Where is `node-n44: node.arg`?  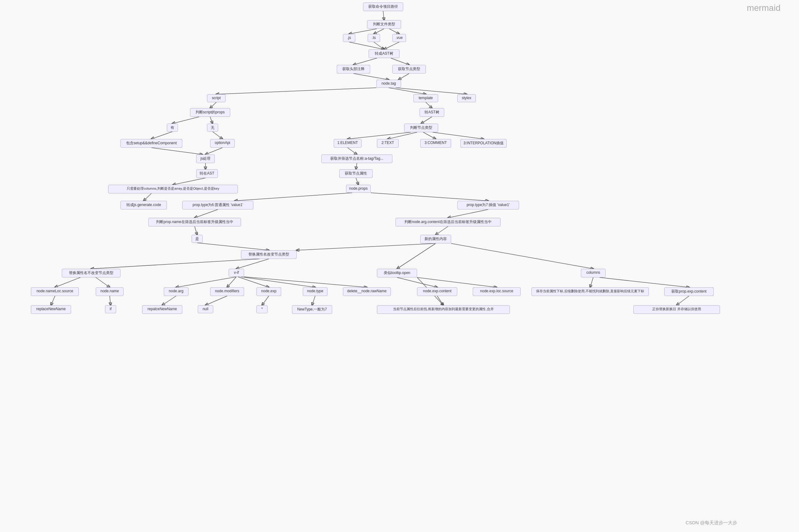
node-n44: node.arg is located at coordinates (176, 292).